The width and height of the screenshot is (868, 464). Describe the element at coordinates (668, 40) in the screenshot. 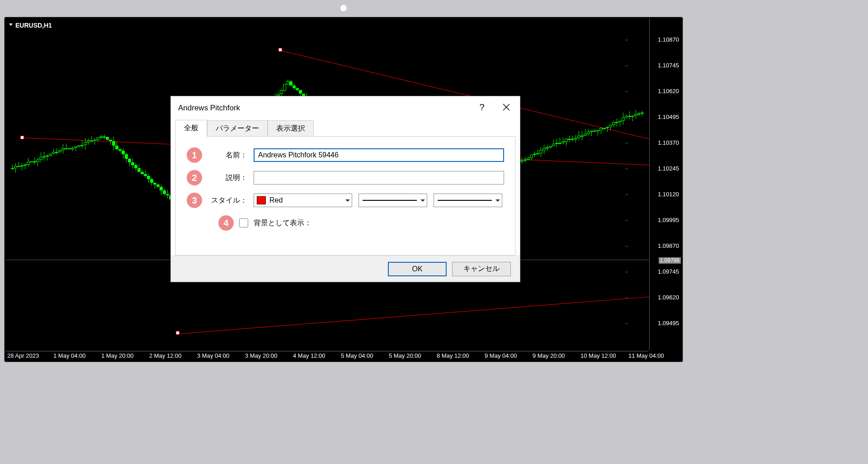

I see `price-tick: 1.10870` at that location.